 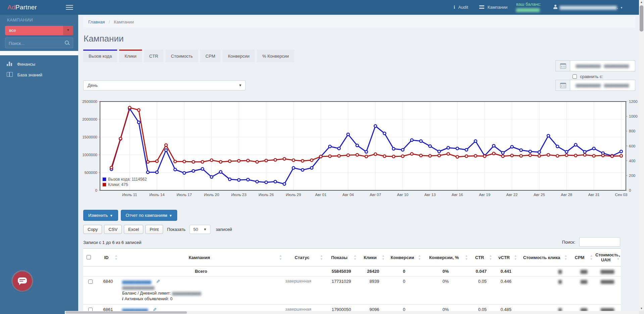 What do you see at coordinates (39, 75) in the screenshot?
I see `sidebar-item-knowledge-base: База знаний` at bounding box center [39, 75].